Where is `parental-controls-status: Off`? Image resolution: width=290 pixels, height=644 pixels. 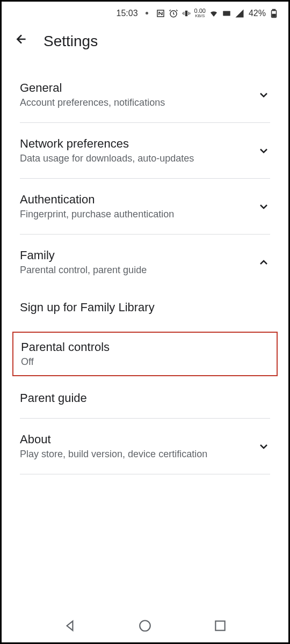
parental-controls-status: Off is located at coordinates (145, 362).